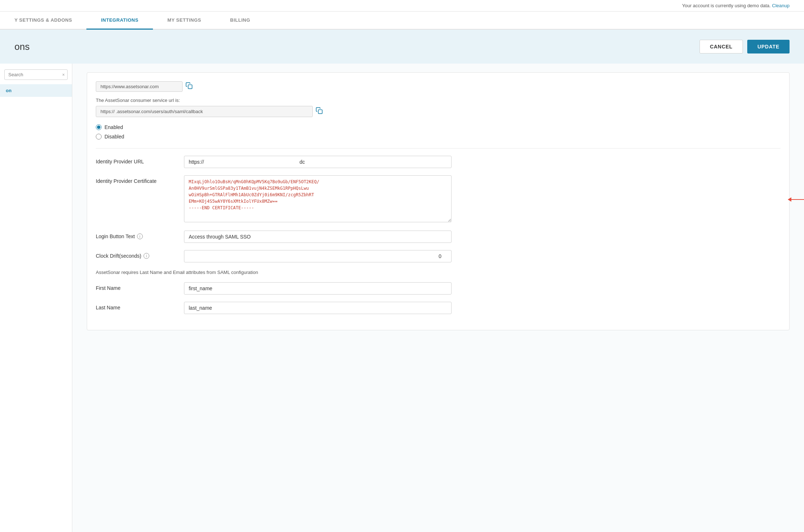 This screenshot has height=532, width=804. I want to click on assetsonar-url-box: https://www.assetsonar.com, so click(139, 87).